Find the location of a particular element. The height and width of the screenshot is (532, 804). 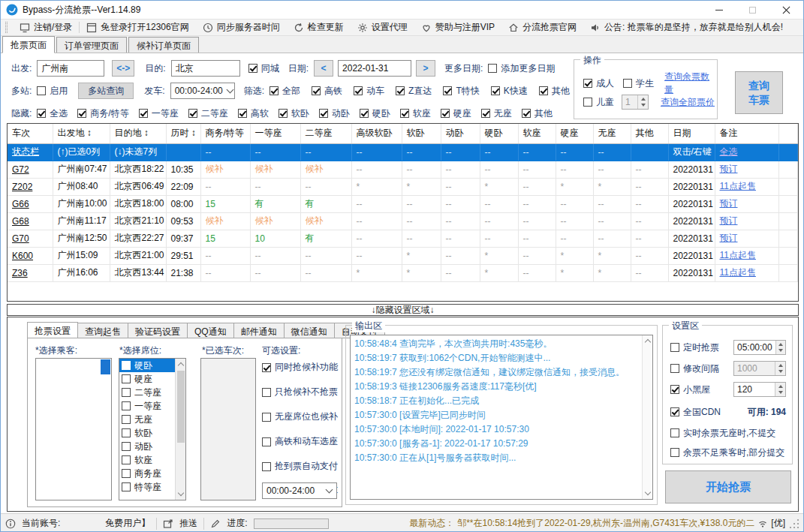

config-spinner-0: 05:00:00 is located at coordinates (760, 347).